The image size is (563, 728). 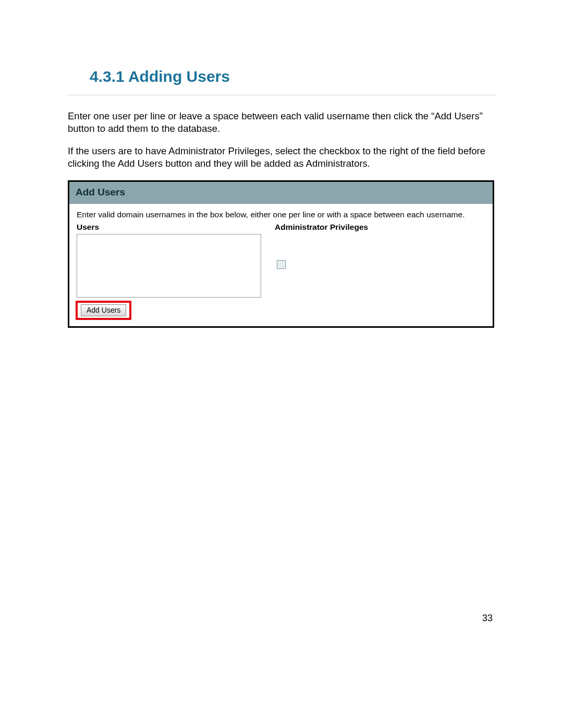 I want to click on admin-privileges-checkbox, so click(x=282, y=265).